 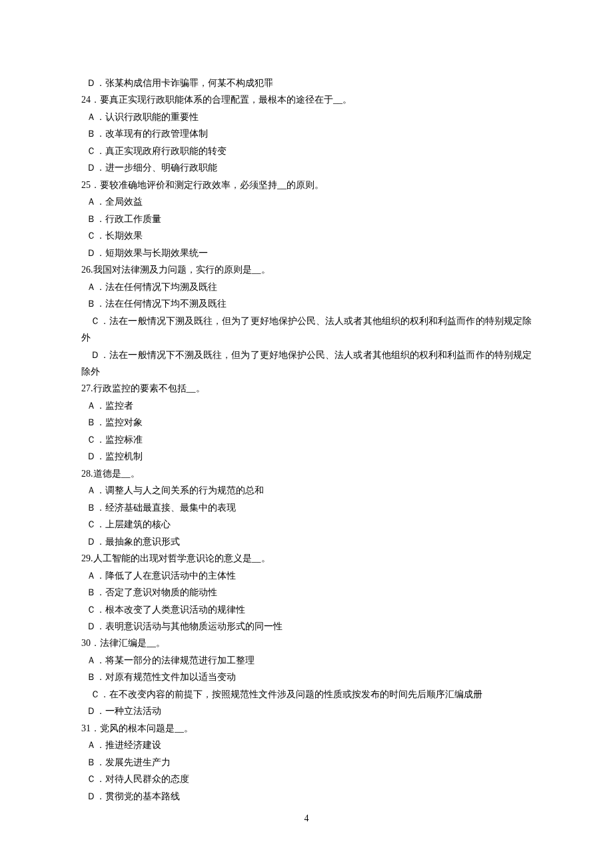 What do you see at coordinates (306, 627) in the screenshot?
I see `text-line: Ｄ．表明意识活动与其他物质运动形式的同一性` at bounding box center [306, 627].